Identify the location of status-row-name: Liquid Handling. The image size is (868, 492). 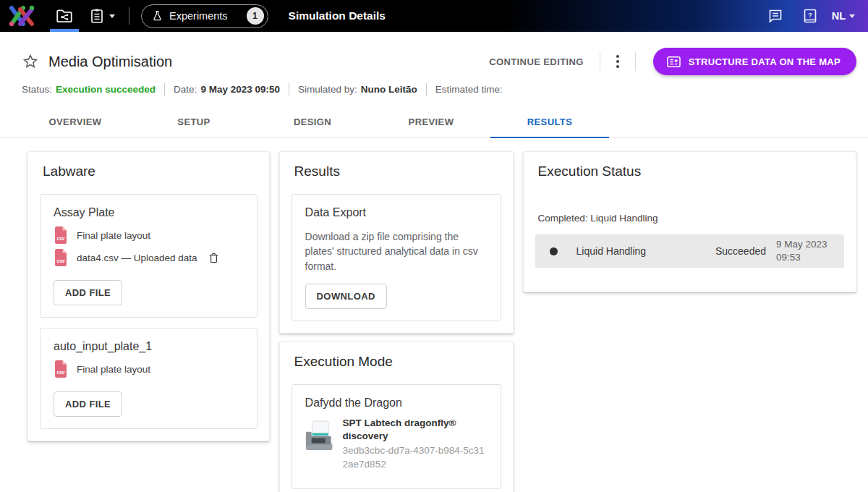
(646, 251).